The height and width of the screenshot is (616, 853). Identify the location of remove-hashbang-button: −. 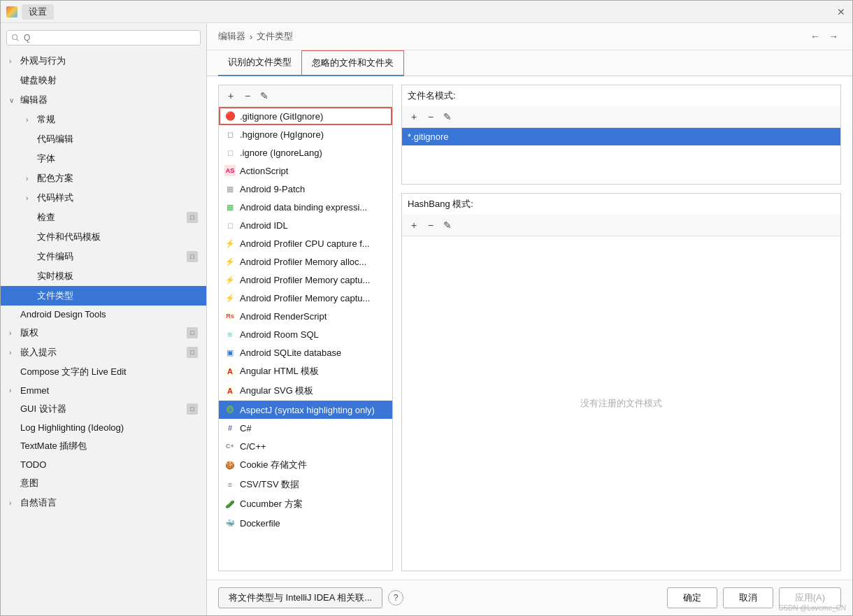
(431, 225).